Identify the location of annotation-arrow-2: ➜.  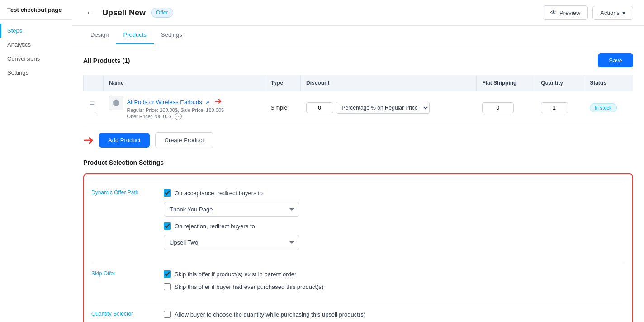
(89, 140).